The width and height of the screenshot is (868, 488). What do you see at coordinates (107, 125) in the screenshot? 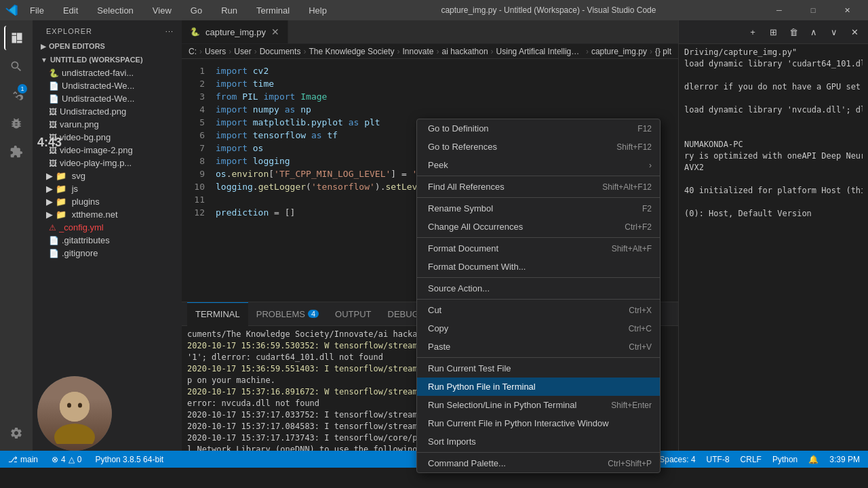
I see `file-item-4: 🖼varun.png` at bounding box center [107, 125].